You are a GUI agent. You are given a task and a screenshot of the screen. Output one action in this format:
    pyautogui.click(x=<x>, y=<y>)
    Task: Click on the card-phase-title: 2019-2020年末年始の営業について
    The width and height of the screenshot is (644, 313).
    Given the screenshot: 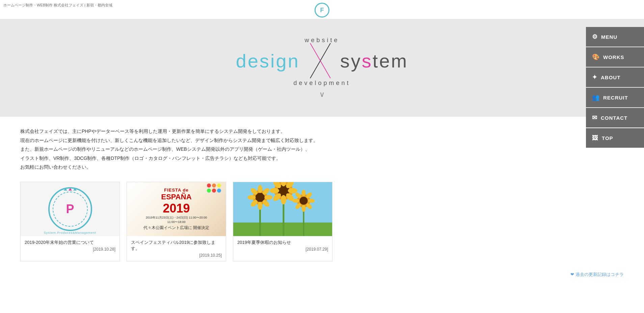 What is the action you would take?
    pyautogui.click(x=70, y=243)
    